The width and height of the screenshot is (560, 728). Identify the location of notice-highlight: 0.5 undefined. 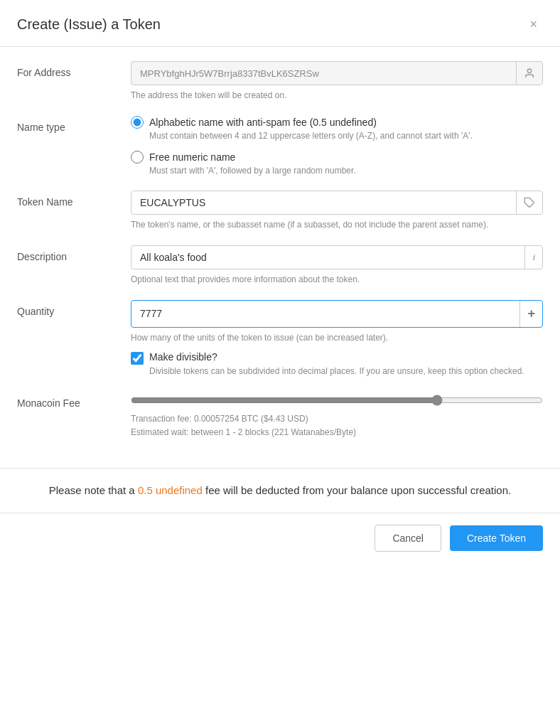
(171, 491).